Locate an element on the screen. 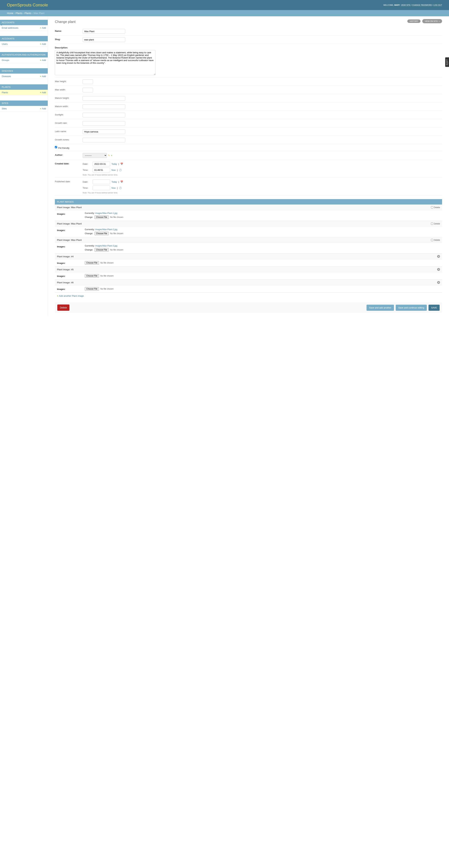 The height and width of the screenshot is (868, 449). field-pet-friendly: Pet friendly is located at coordinates (248, 148).